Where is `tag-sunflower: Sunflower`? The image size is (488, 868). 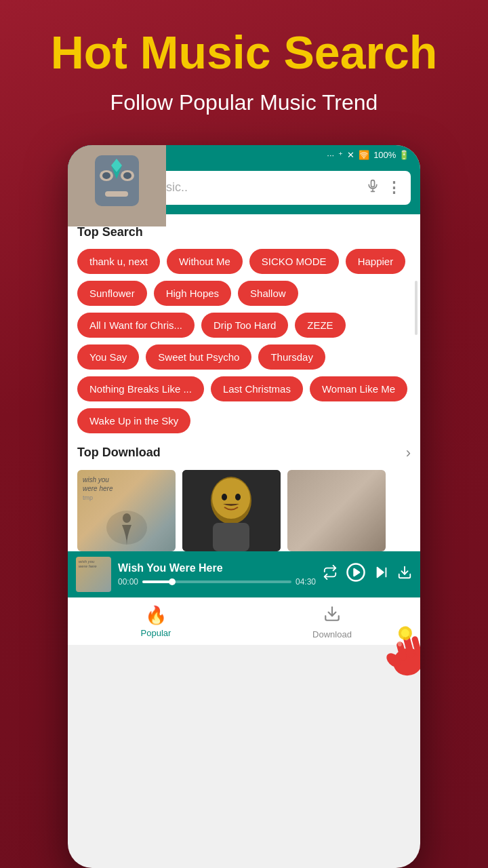
tag-sunflower: Sunflower is located at coordinates (113, 293).